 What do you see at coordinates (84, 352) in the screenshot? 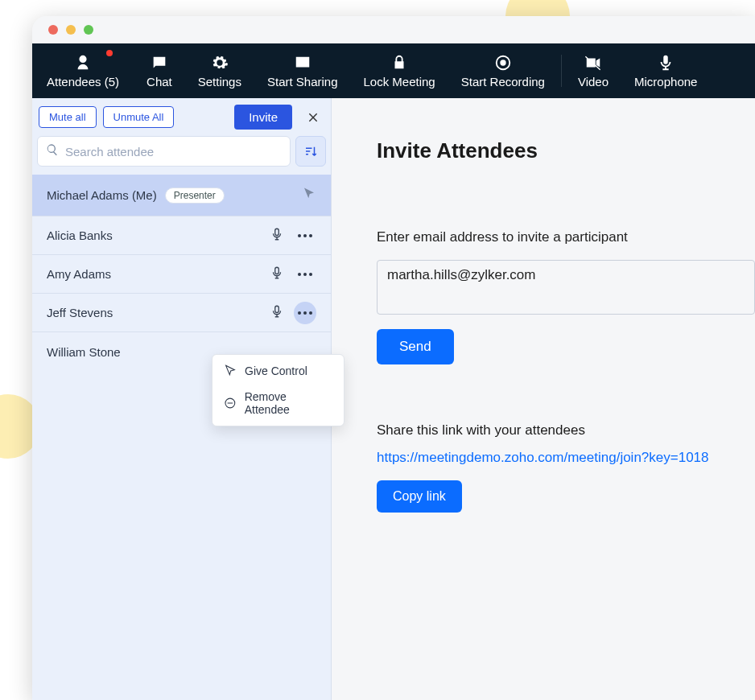
I see `attendee-name: William Stone` at bounding box center [84, 352].